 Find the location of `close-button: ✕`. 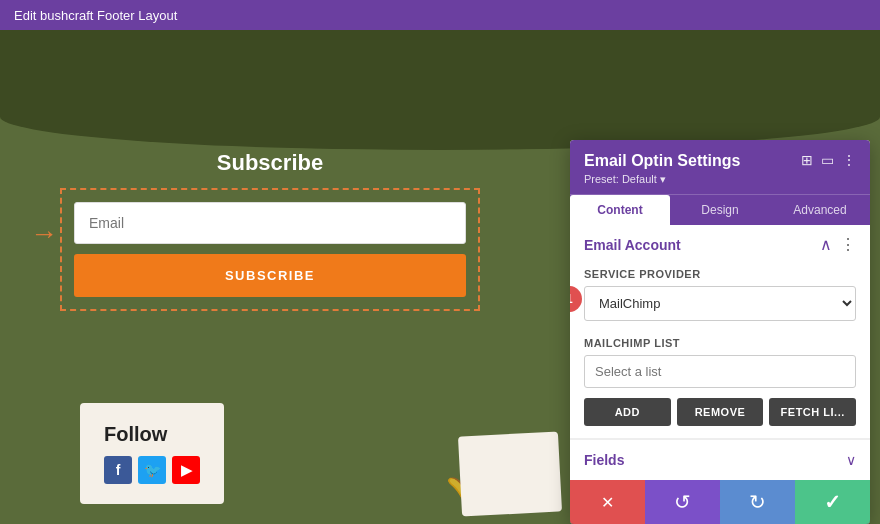

close-button: ✕ is located at coordinates (608, 502).